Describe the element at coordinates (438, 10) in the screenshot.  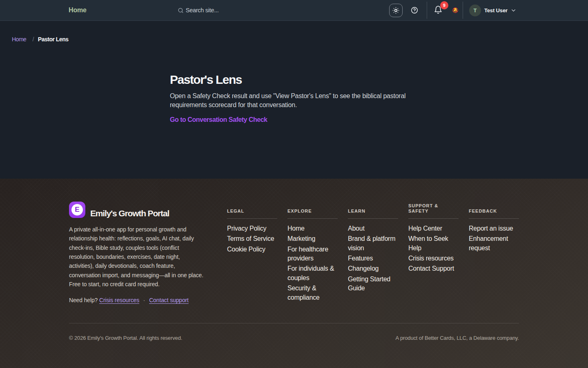
I see `notifications-button: 9` at that location.